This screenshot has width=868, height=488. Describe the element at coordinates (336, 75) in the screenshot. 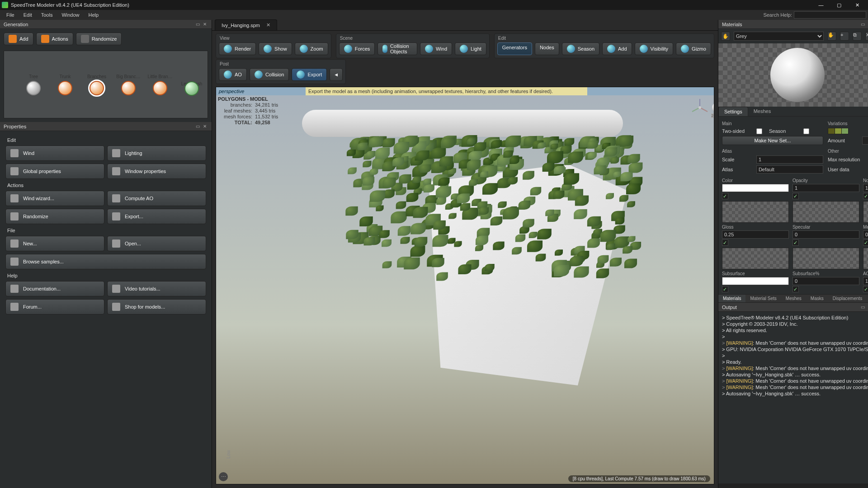

I see `post-back-button: ◄` at that location.